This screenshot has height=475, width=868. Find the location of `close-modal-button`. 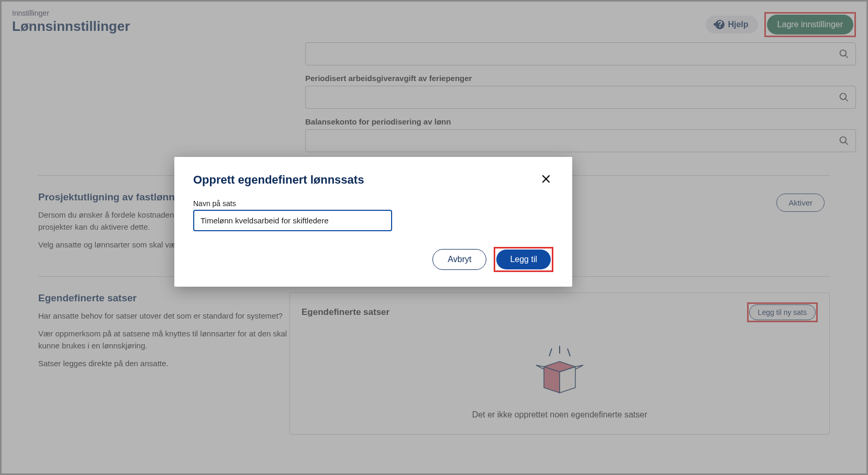

close-modal-button is located at coordinates (546, 180).